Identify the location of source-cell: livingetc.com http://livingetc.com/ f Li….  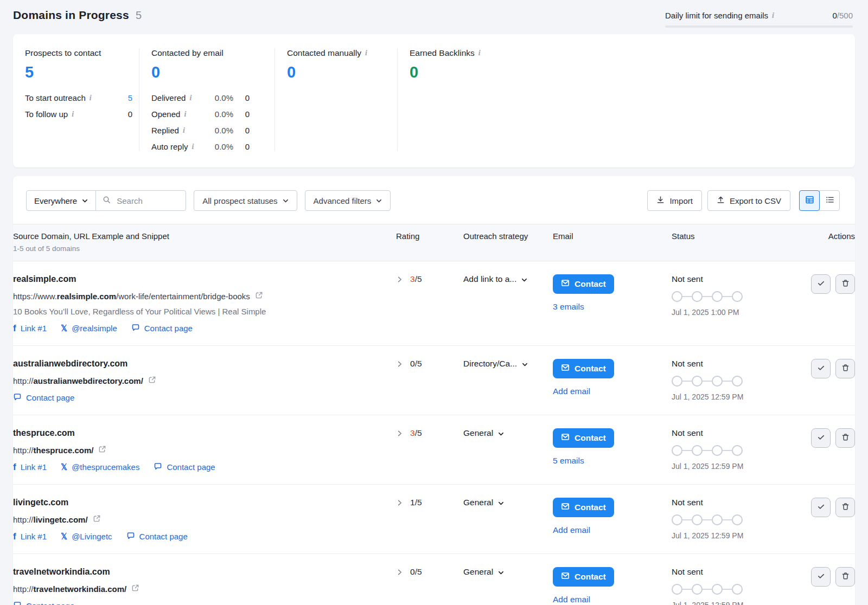
(196, 519).